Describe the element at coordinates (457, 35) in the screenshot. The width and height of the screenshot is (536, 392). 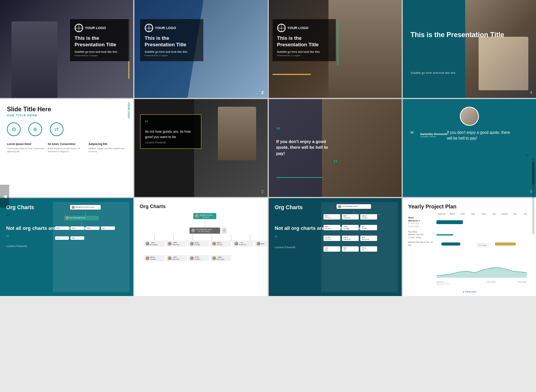
I see `slide-4-title: This is the Presentation Title` at that location.